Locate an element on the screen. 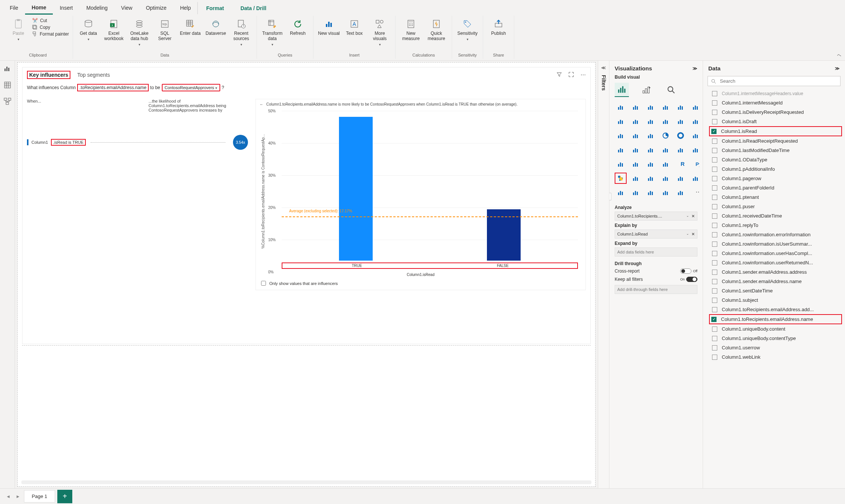 Image resolution: width=845 pixels, height=504 pixels. add-page-button: + is located at coordinates (65, 497).